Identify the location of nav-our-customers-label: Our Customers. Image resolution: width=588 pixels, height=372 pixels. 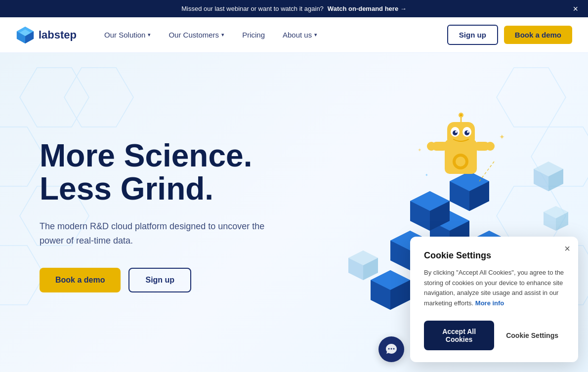
(194, 35).